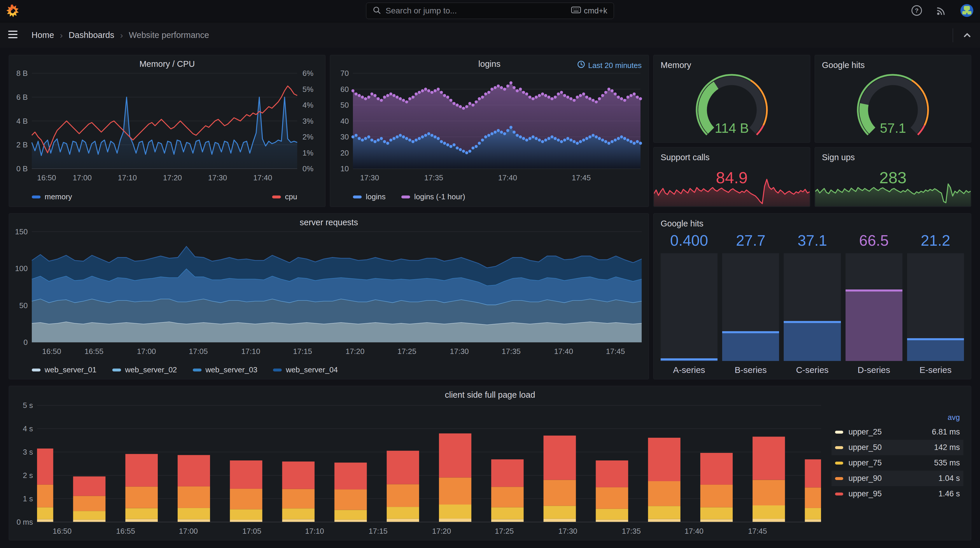 This screenshot has height=548, width=980. Describe the element at coordinates (22, 169) in the screenshot. I see `svg-text: 0 B` at that location.